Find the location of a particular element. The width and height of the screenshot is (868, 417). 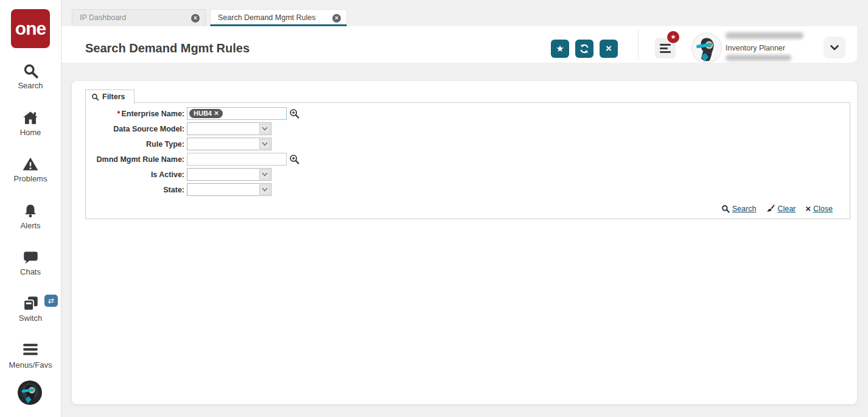

field-label: Dmnd Mgmt Rule Name: is located at coordinates (135, 159).